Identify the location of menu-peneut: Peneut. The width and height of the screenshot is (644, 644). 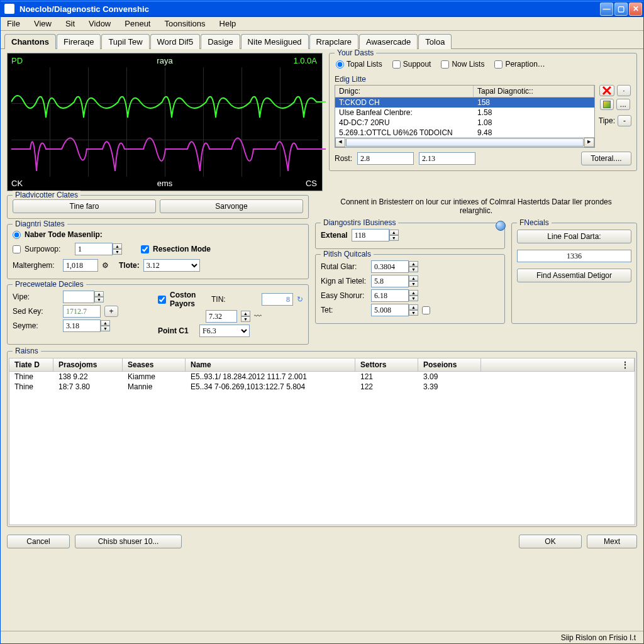
(137, 24).